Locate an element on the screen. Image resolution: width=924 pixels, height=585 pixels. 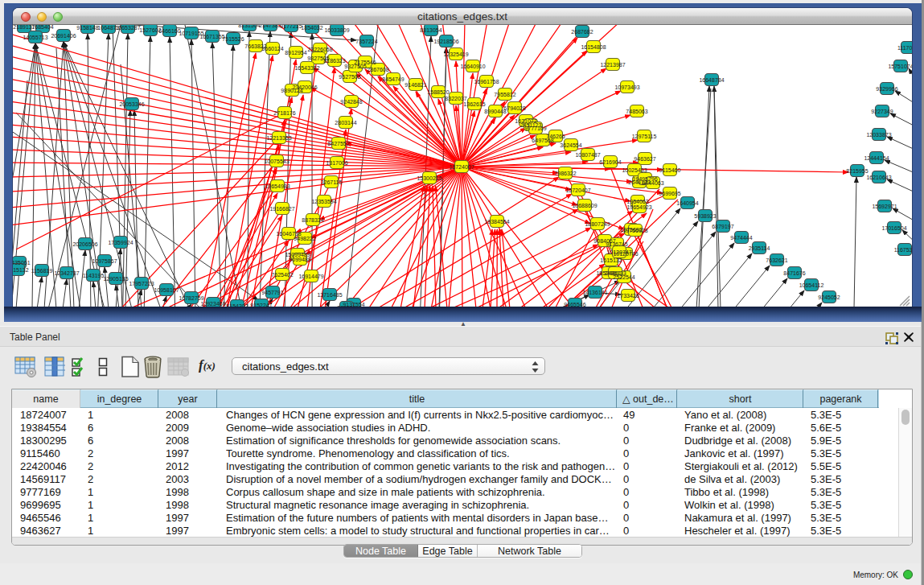
svg-text: 9099488 is located at coordinates (299, 259).